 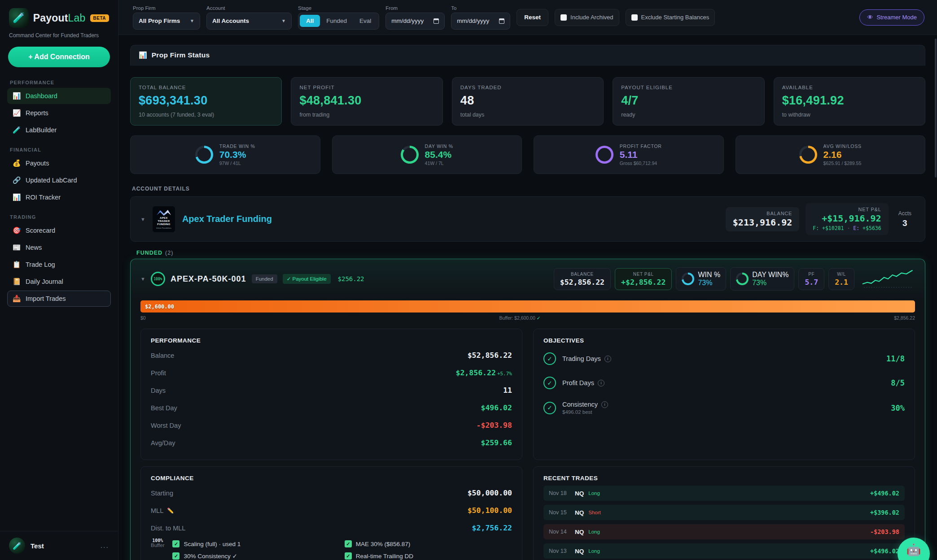 What do you see at coordinates (164, 228) in the screenshot?
I see `apex-logo-subtext: Infinite Possibilities` at bounding box center [164, 228].